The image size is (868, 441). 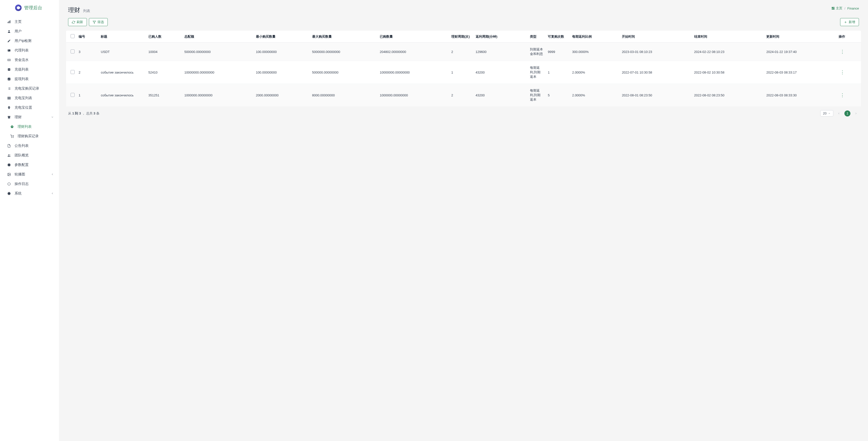 What do you see at coordinates (30, 60) in the screenshot?
I see `sidebar-item-4: 资金流水` at bounding box center [30, 60].